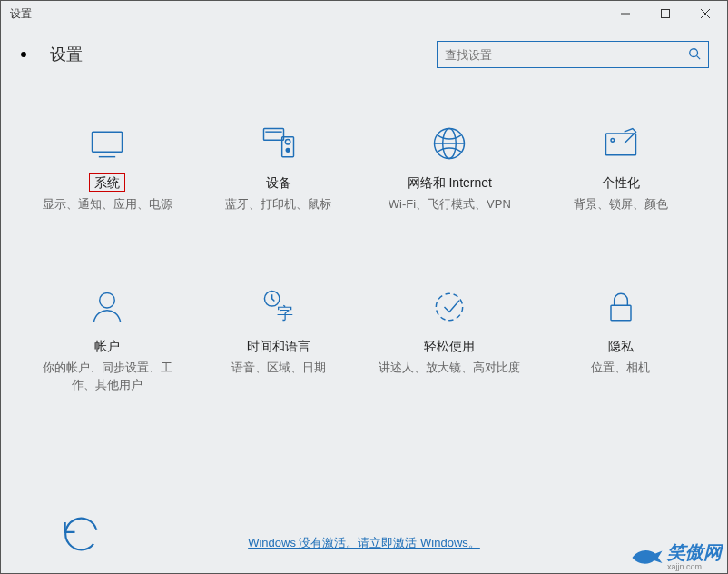 This screenshot has width=728, height=574. I want to click on activation-link: Windows 没有激活。请立即激活 Windows。, so click(364, 543).